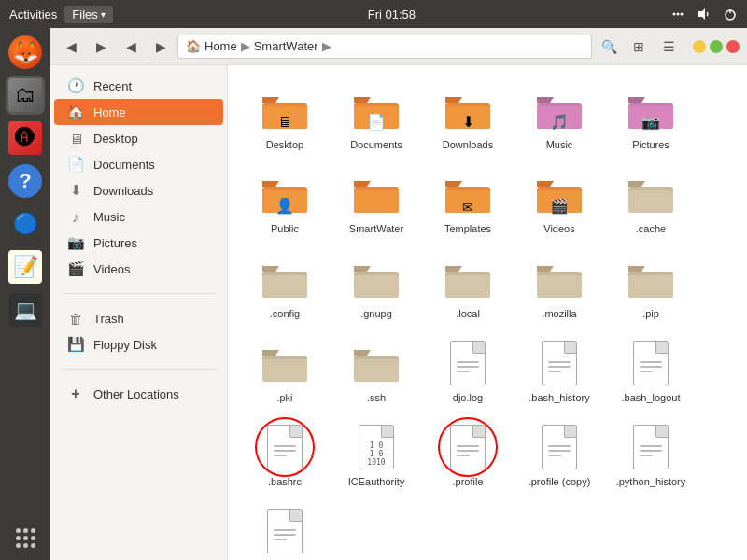  I want to click on file-sudo: .sudo_as_admin_successful, so click(285, 530).